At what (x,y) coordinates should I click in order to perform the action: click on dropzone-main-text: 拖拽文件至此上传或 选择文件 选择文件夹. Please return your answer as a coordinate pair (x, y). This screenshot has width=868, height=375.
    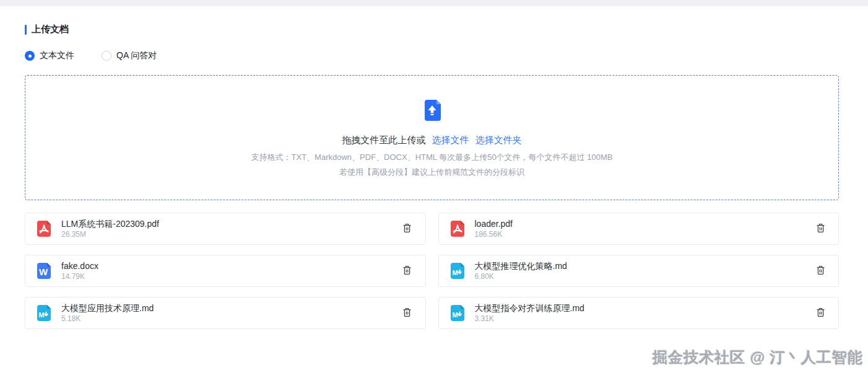
    Looking at the image, I should click on (432, 140).